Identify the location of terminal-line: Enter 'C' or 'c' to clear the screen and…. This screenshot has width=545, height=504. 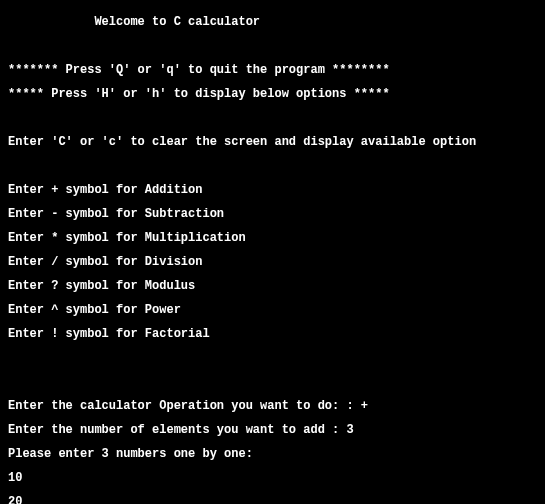
(272, 142).